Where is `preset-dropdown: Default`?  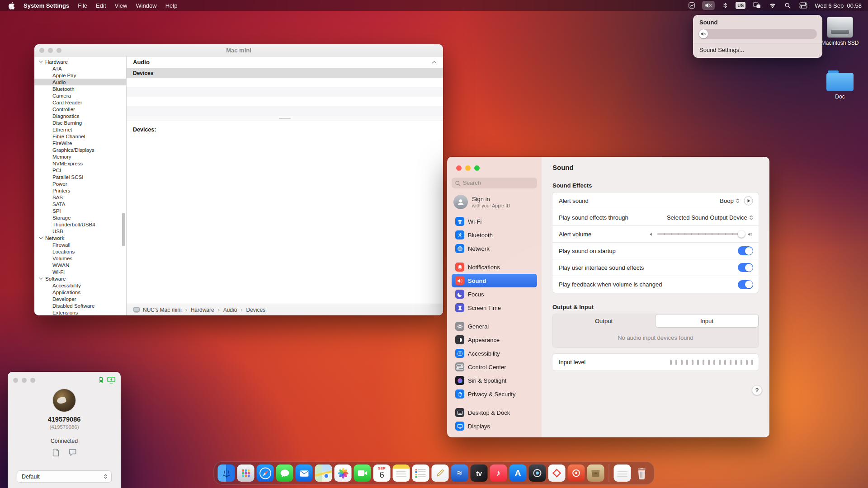 preset-dropdown: Default is located at coordinates (64, 476).